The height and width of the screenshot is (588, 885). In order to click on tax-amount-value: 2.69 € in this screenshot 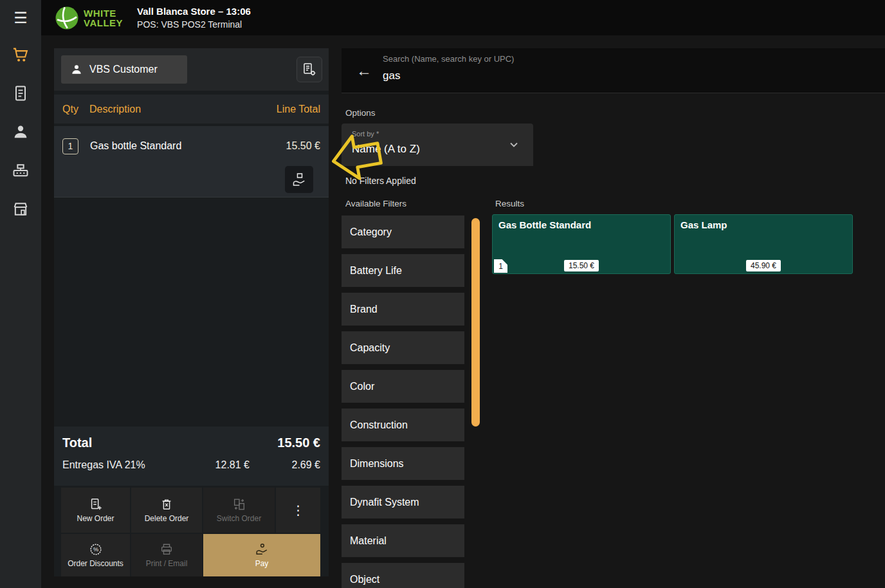, I will do `click(285, 465)`.